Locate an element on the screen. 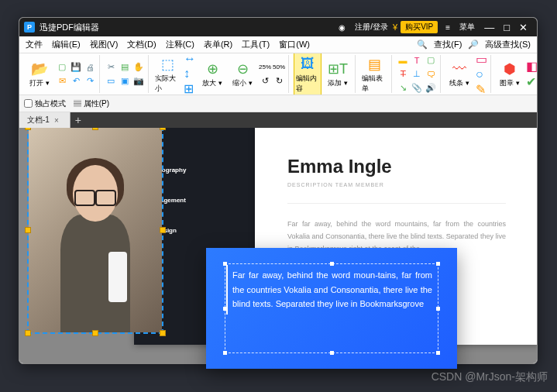  menu-file: 文件 is located at coordinates (34, 45).